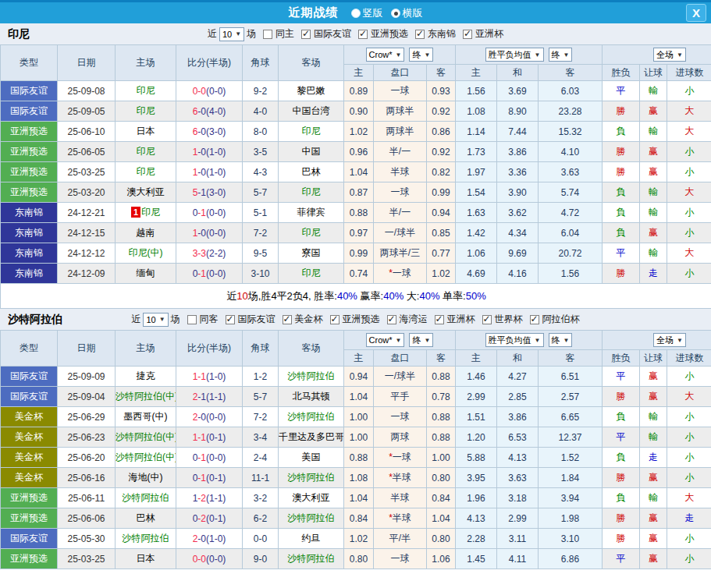  What do you see at coordinates (146, 63) in the screenshot?
I see `column-header: 主场` at bounding box center [146, 63].